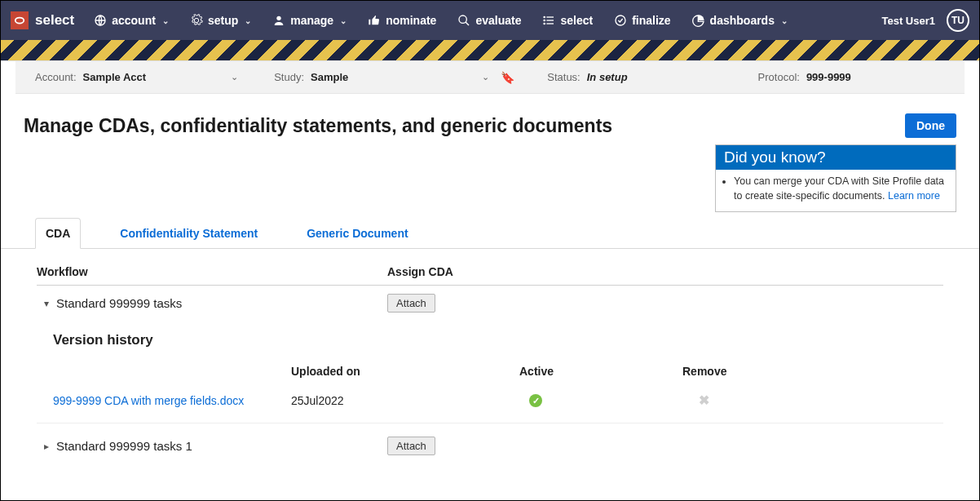 The image size is (980, 501). Describe the element at coordinates (357, 233) in the screenshot. I see `tab-generic-document: Generic Document` at that location.